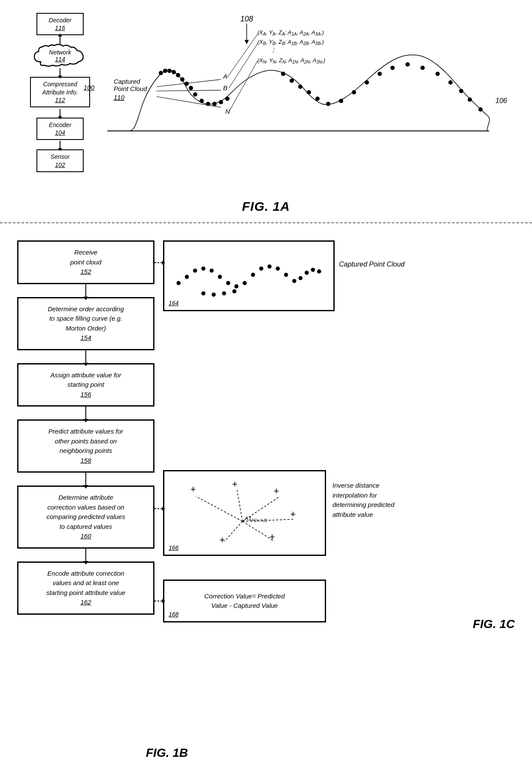  Describe the element at coordinates (86, 385) in the screenshot. I see `step-156: Assign attribute value forstarting point…` at that location.